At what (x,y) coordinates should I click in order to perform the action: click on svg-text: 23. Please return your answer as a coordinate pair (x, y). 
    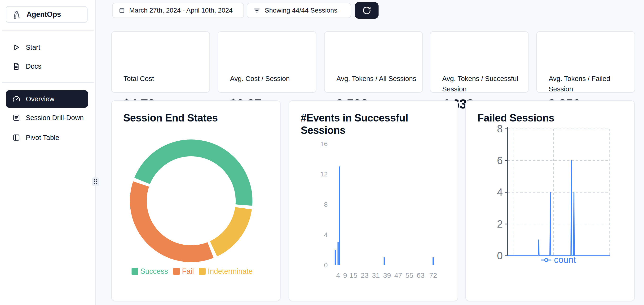
    Looking at the image, I should click on (364, 275).